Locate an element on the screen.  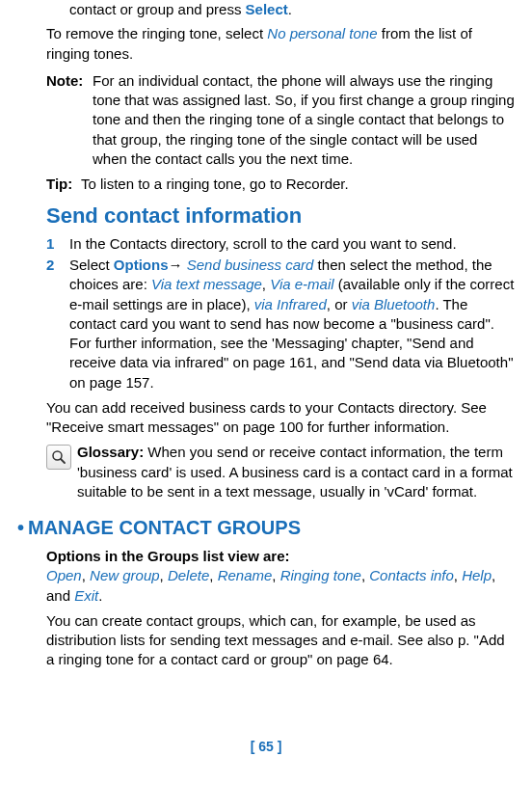
text-fragment: To remove the ringing tone, select is located at coordinates (156, 33).